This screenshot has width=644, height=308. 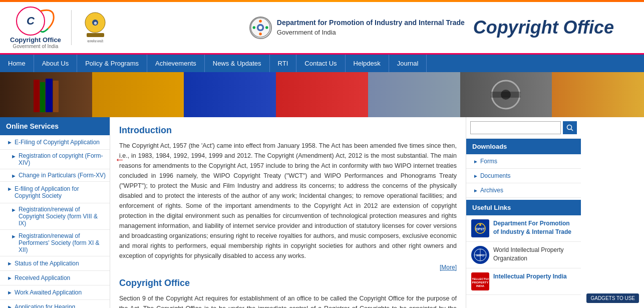 I want to click on arrow-icon-6: ►, so click(x=14, y=236).